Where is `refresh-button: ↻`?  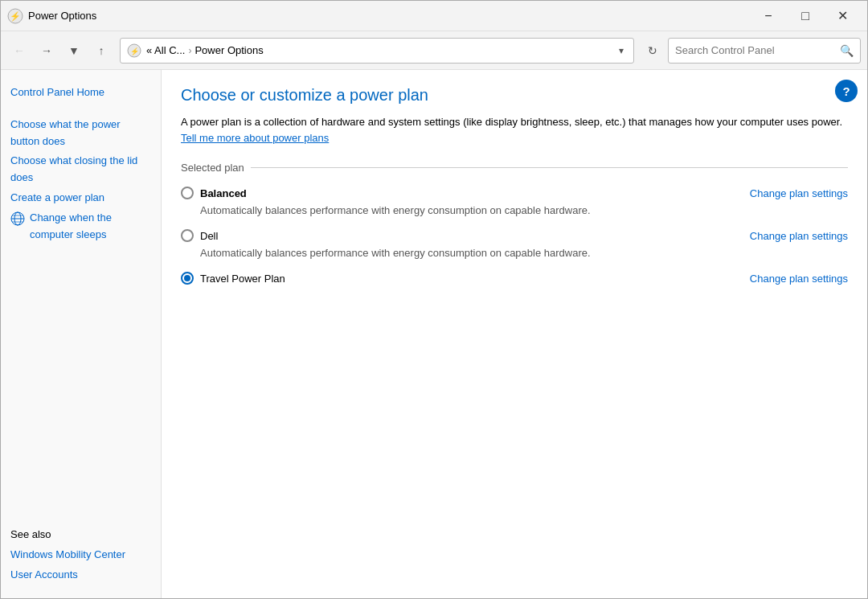
refresh-button: ↻ is located at coordinates (653, 51).